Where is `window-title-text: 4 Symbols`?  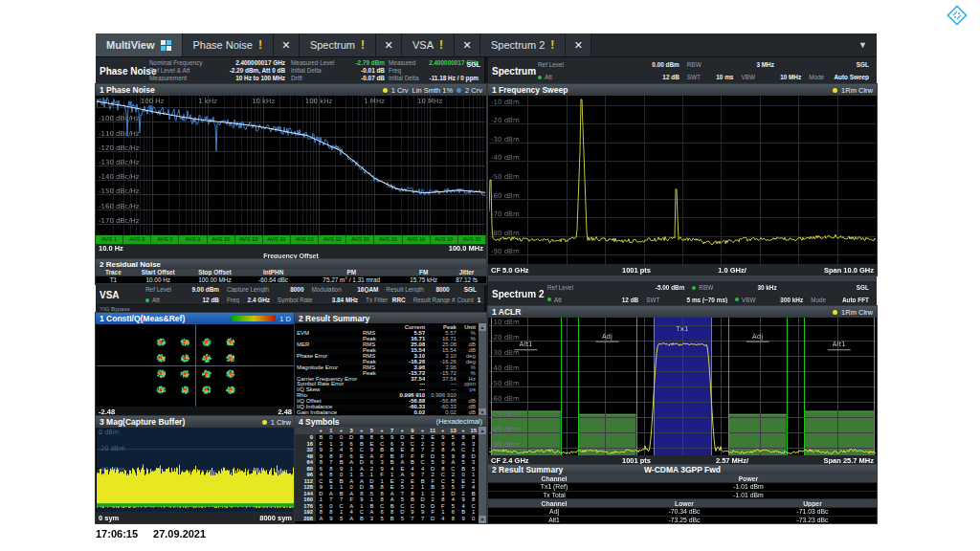 window-title-text: 4 Symbols is located at coordinates (320, 422).